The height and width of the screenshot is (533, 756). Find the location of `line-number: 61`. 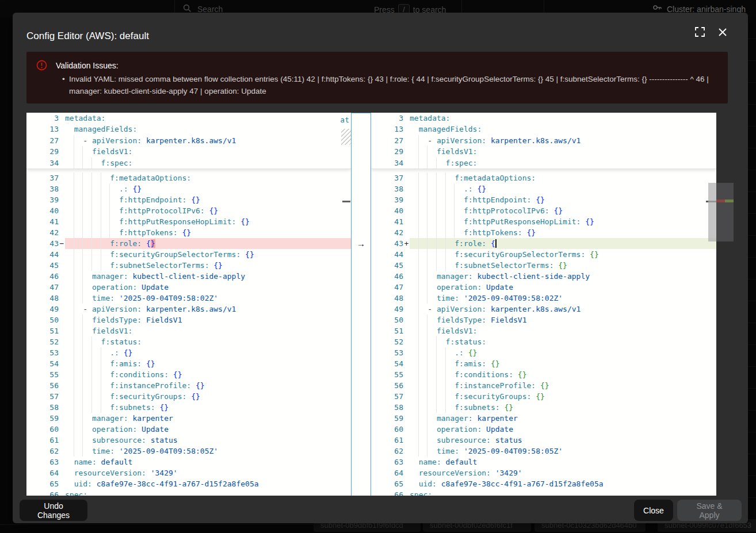

line-number: 61 is located at coordinates (46, 440).